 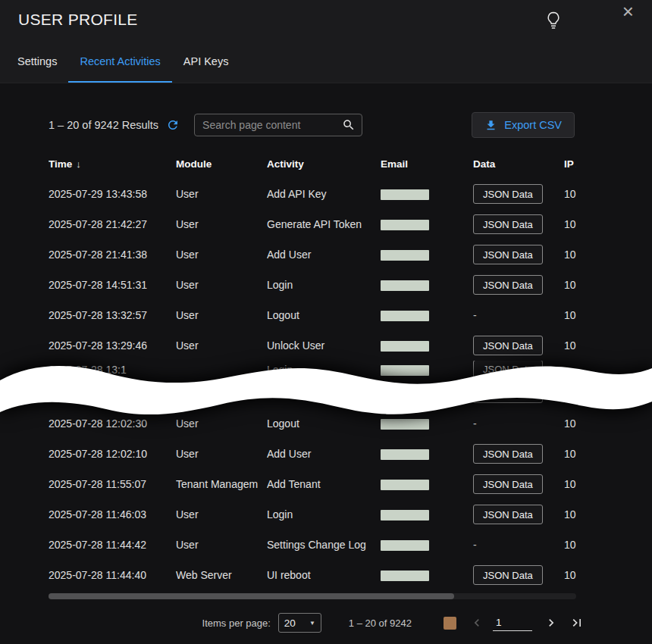 What do you see at coordinates (326, 623) in the screenshot?
I see `paginator: Items per page: 20 ▼ 1 – 20 of 9242` at bounding box center [326, 623].